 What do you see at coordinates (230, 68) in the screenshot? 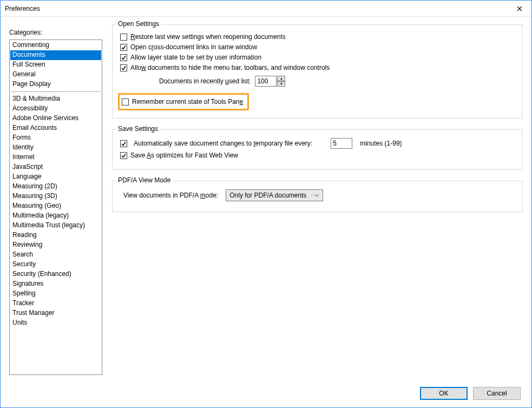
I see `hide-menubar-label: Allow documents to hide the menu bar, to…` at bounding box center [230, 68].